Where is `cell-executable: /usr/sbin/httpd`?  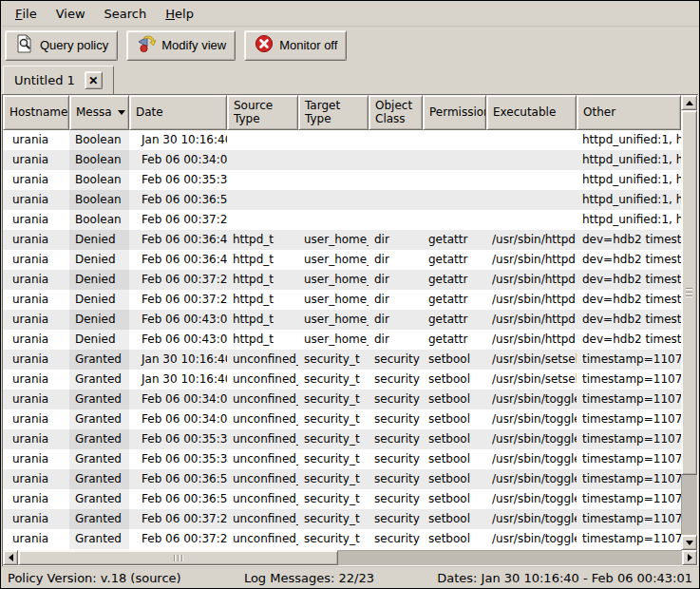 cell-executable: /usr/sbin/httpd is located at coordinates (532, 300).